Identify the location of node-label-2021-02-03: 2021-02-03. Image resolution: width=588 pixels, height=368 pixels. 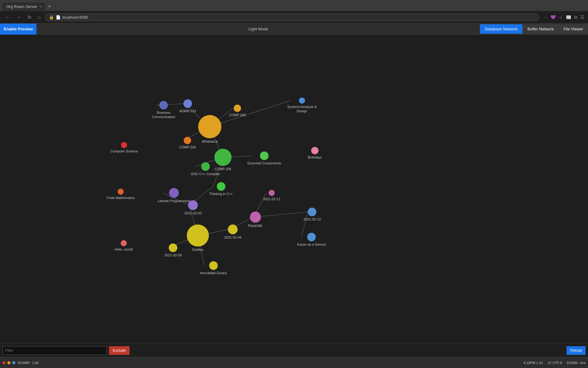
(193, 213).